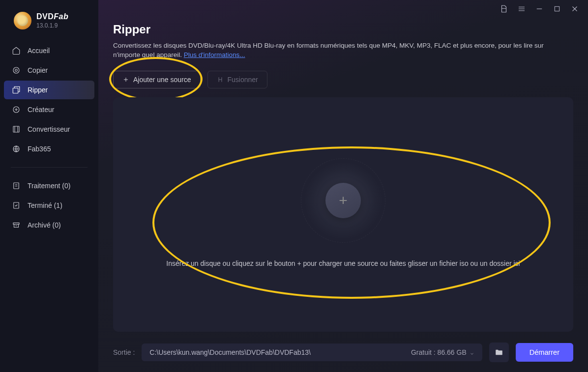  Describe the element at coordinates (41, 110) in the screenshot. I see `sidebar-item-label: Créateur` at that location.